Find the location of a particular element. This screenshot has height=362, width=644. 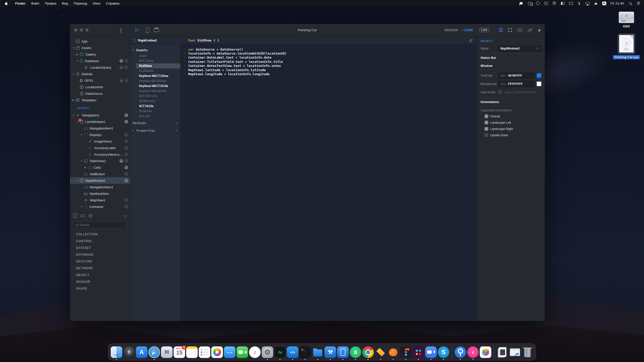

design-mode-button: DESIGN is located at coordinates (451, 30).